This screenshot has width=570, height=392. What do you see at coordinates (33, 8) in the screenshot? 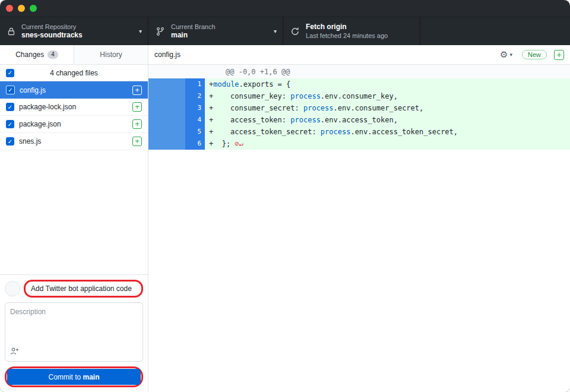
I see `zoom-button` at bounding box center [33, 8].